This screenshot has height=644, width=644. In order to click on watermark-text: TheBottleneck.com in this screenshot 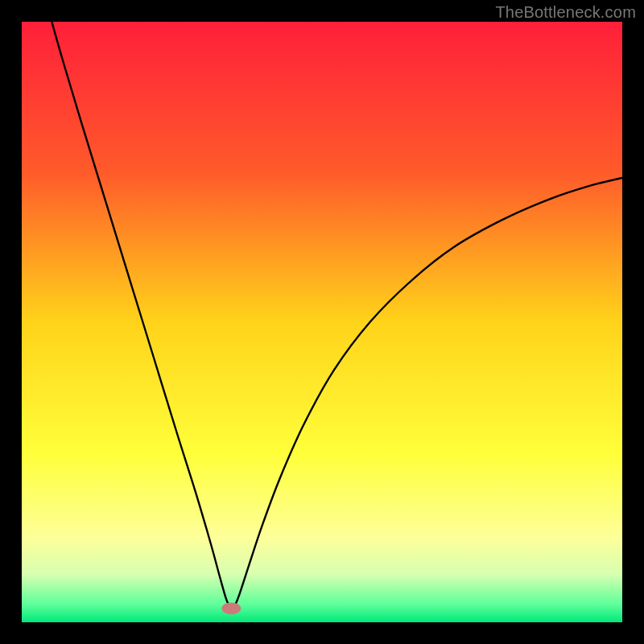, I will do `click(565, 13)`.